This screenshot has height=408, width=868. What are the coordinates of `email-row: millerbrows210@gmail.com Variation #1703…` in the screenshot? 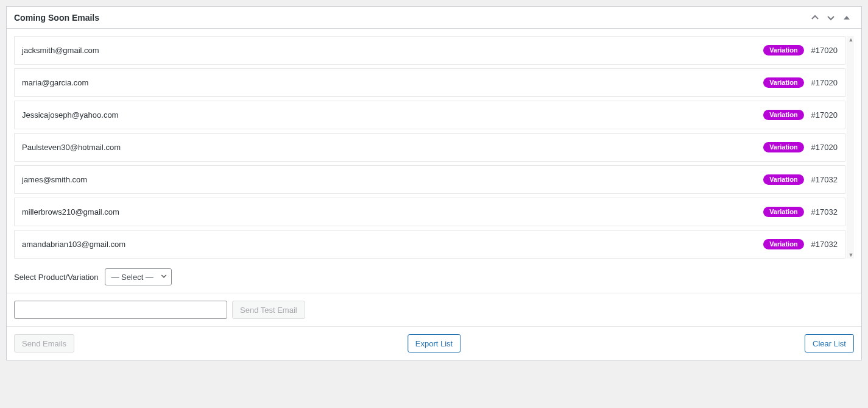 It's located at (430, 212).